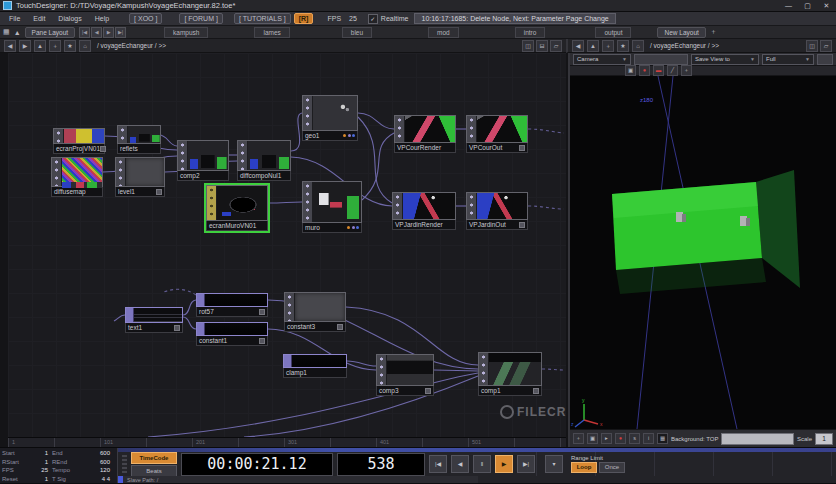 The height and width of the screenshot is (484, 836). Describe the element at coordinates (102, 18) in the screenshot. I see `menu-help: Help` at that location.